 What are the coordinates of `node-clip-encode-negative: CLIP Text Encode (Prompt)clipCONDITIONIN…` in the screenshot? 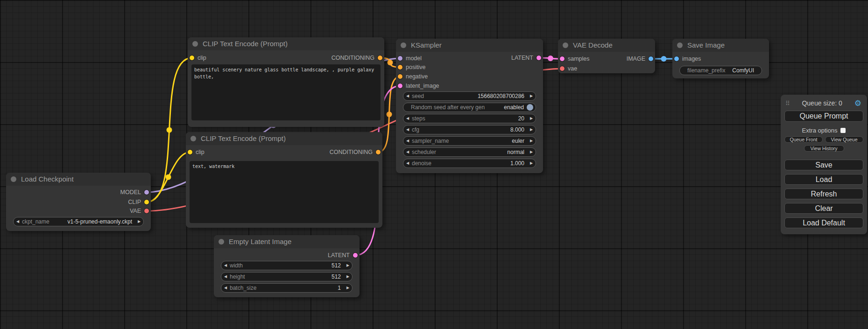 It's located at (284, 180).